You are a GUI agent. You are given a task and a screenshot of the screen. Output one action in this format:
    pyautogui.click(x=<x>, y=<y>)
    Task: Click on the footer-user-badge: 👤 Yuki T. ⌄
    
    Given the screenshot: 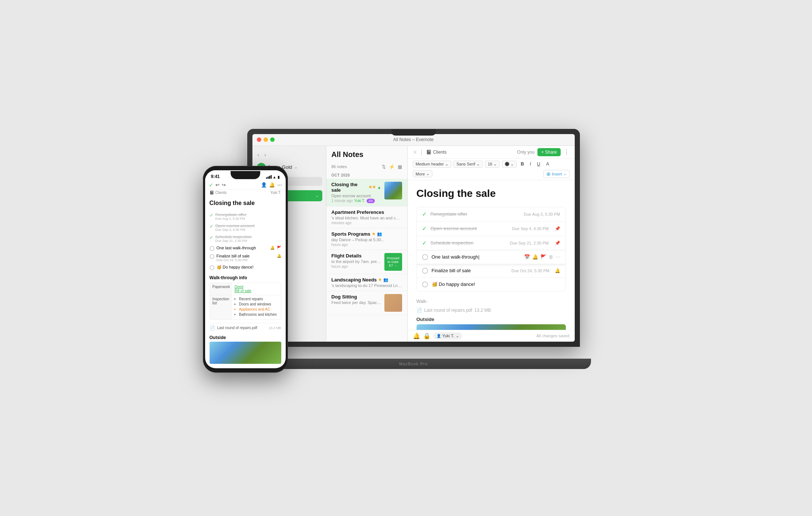 What is the action you would take?
    pyautogui.click(x=448, y=336)
    